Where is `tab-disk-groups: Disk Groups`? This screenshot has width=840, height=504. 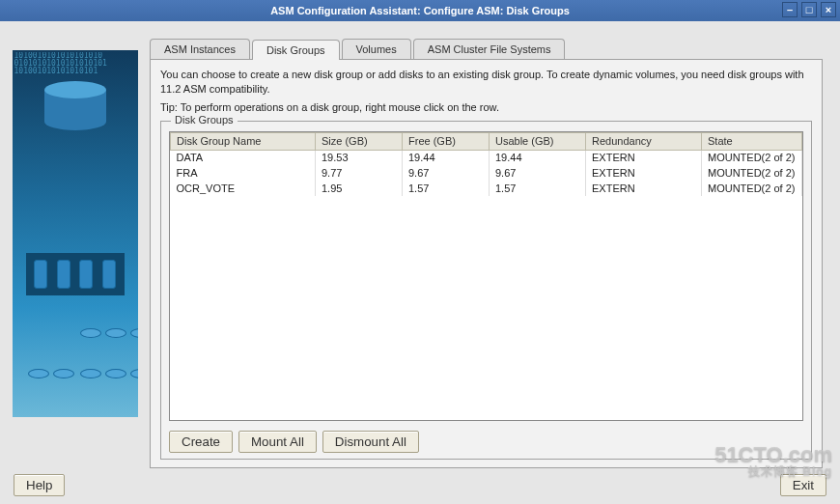 tab-disk-groups: Disk Groups is located at coordinates (295, 50).